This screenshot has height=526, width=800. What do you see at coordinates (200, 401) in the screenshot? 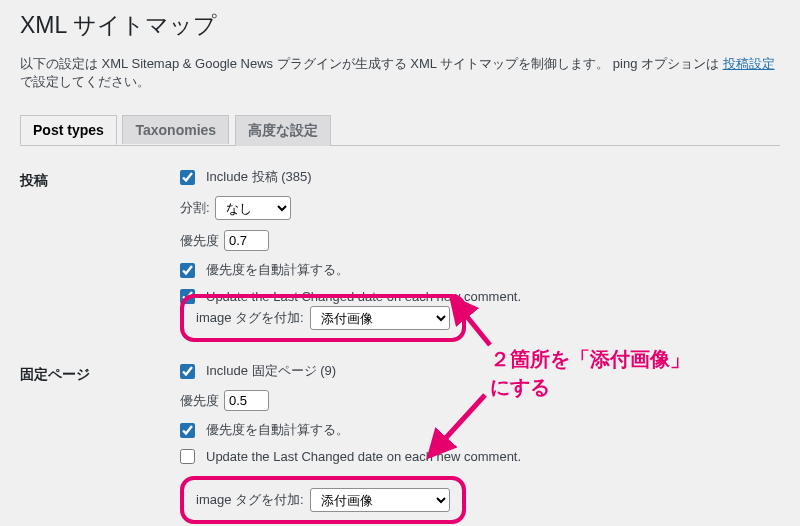
I see `label-priority-pages: 優先度` at bounding box center [200, 401].